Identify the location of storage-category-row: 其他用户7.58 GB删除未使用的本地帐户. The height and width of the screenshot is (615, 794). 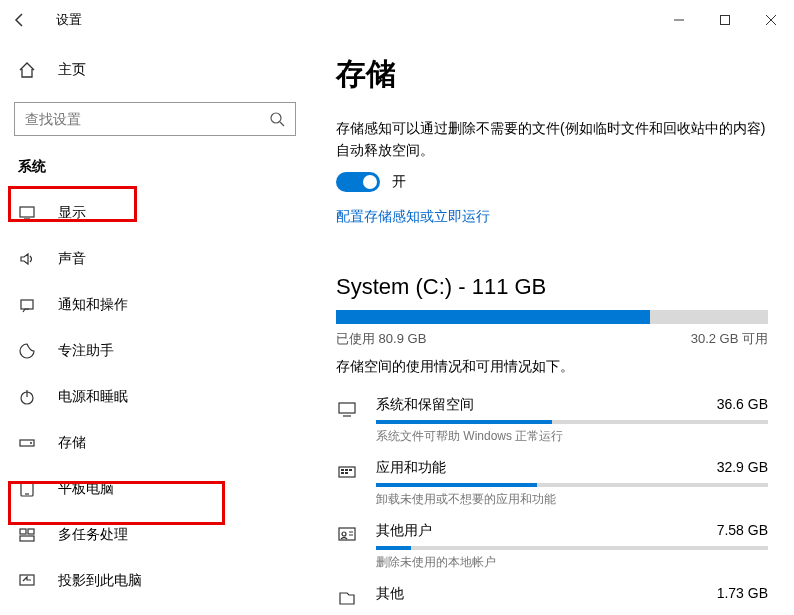
(552, 546).